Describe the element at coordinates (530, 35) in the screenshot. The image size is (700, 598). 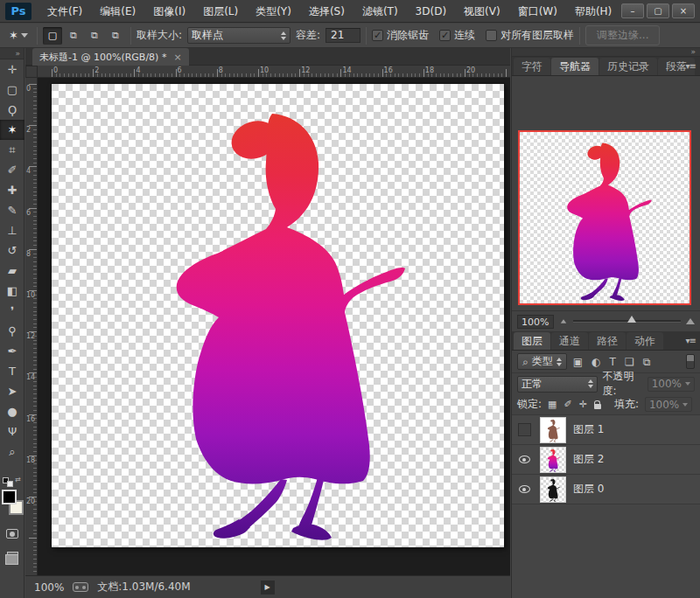
I see `sample-all-layers-option: ✓对所有图层取样` at that location.